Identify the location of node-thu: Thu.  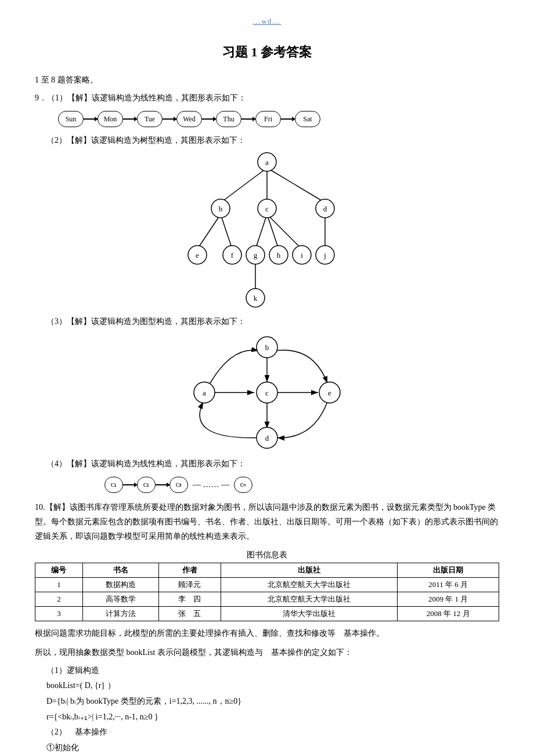
(229, 119).